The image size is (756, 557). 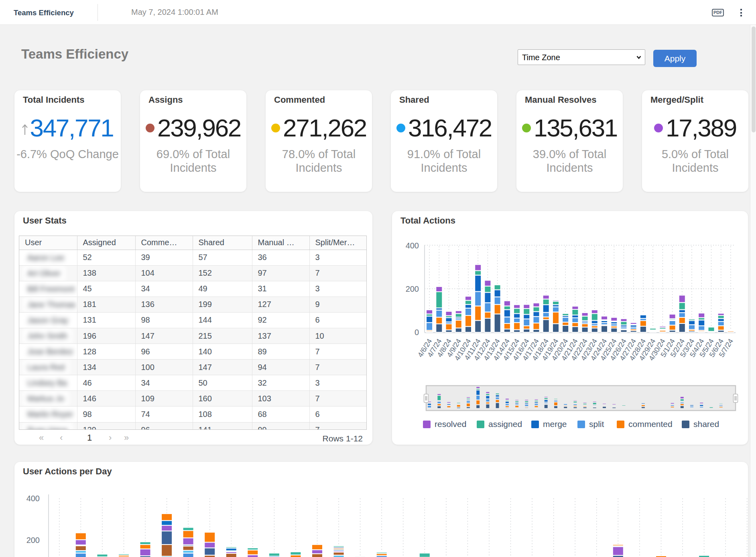 What do you see at coordinates (505, 424) in the screenshot?
I see `svg-text: assigned` at bounding box center [505, 424].